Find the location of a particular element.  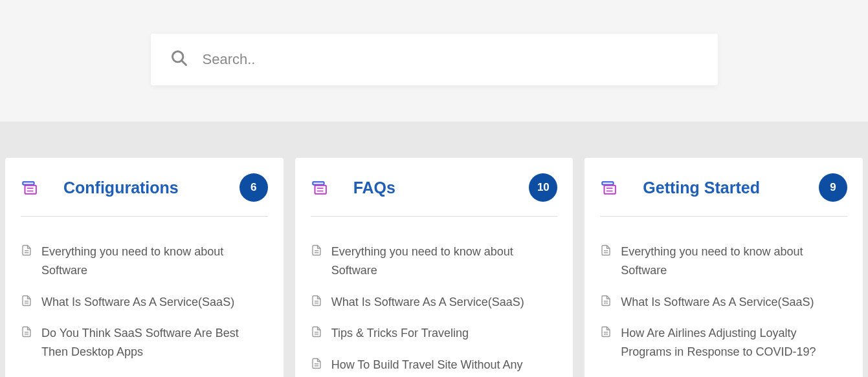

list-item: How Are Airlines Adjusting Loyalty Progr… is located at coordinates (724, 343).